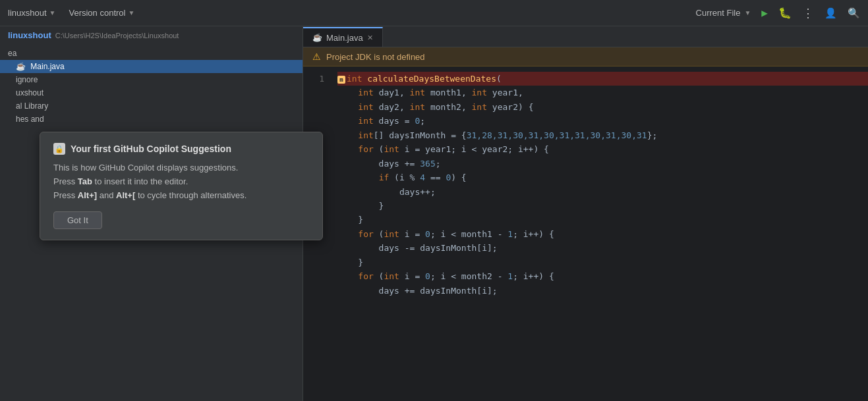  What do you see at coordinates (602, 136) in the screenshot?
I see `code-line-5: int[] daysInMonth = {31,28,31,30,31,30,3…` at bounding box center [602, 136].